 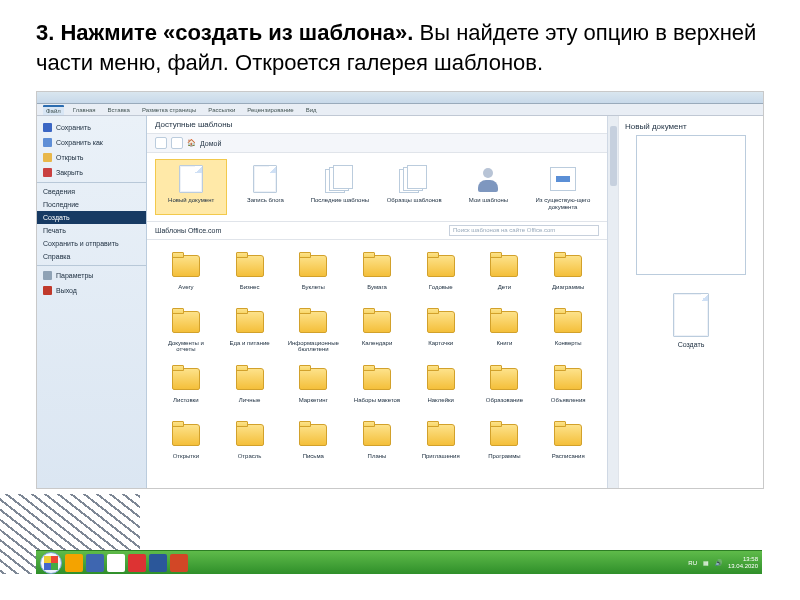 What do you see at coordinates (250, 386) in the screenshot?
I see `folder-tile: Личные` at bounding box center [250, 386].